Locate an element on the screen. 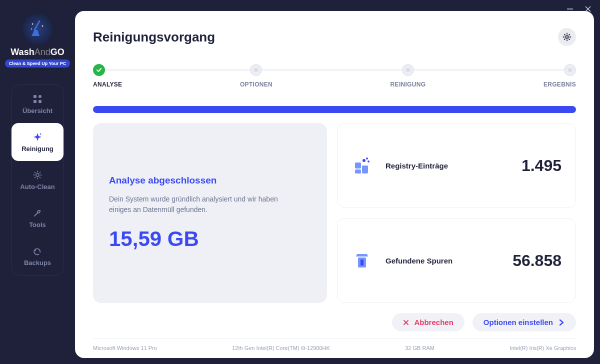  app-tagline: Clean & Speed Up Your PC is located at coordinates (38, 64).